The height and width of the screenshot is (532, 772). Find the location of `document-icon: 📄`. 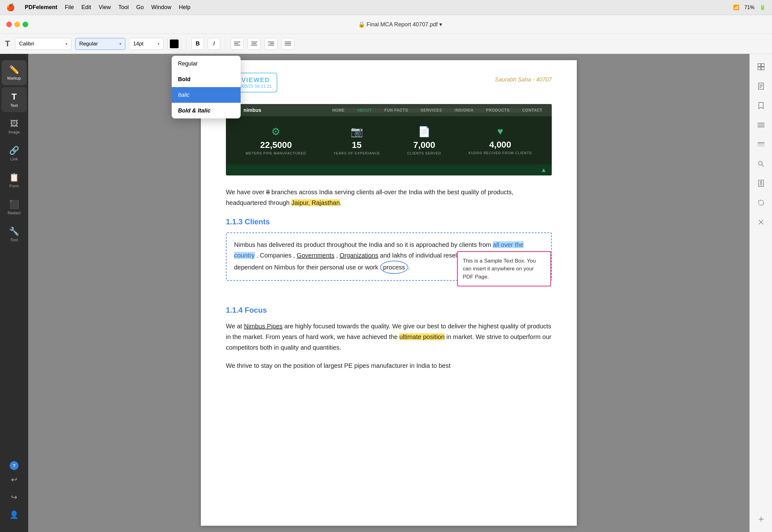

document-icon: 📄 is located at coordinates (424, 132).